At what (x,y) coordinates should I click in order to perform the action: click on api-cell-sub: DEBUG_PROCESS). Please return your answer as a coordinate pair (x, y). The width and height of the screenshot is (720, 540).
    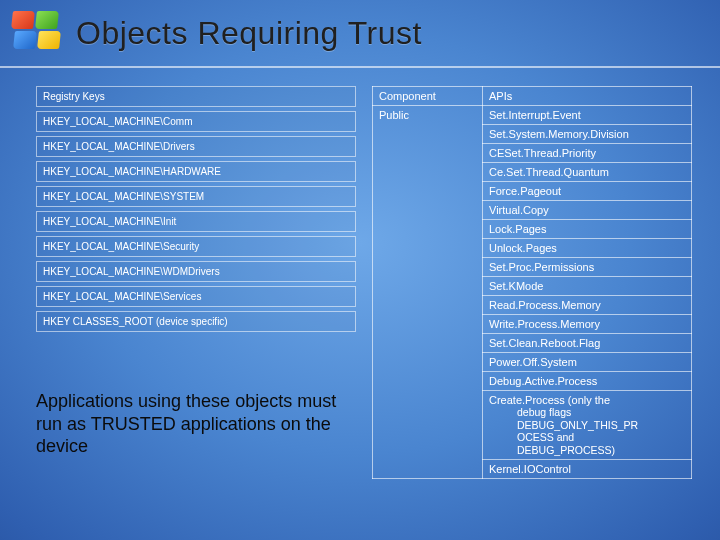
    Looking at the image, I should click on (587, 450).